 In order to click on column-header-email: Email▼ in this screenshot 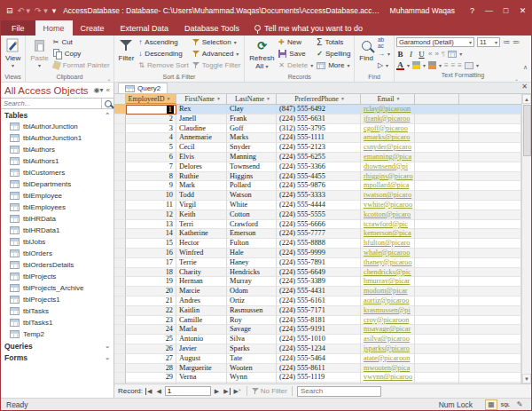, I will do `click(388, 99)`.